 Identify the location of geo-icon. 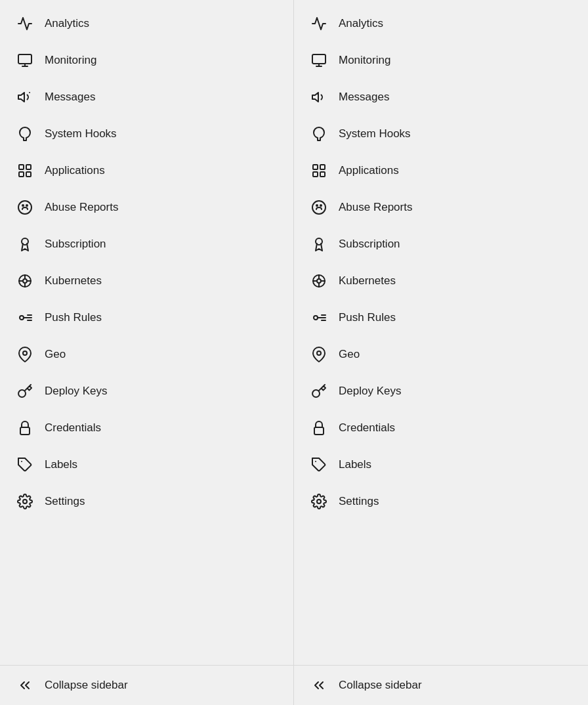
(25, 354).